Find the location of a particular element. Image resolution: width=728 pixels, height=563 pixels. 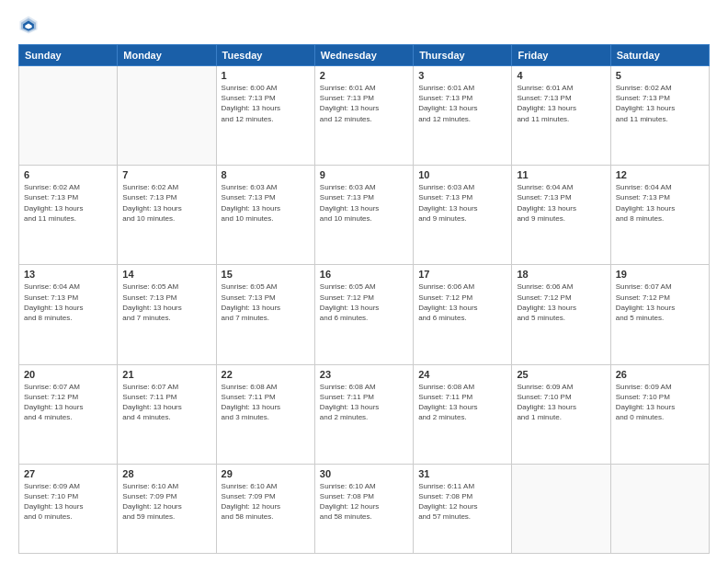

day-number: 26 is located at coordinates (660, 374).